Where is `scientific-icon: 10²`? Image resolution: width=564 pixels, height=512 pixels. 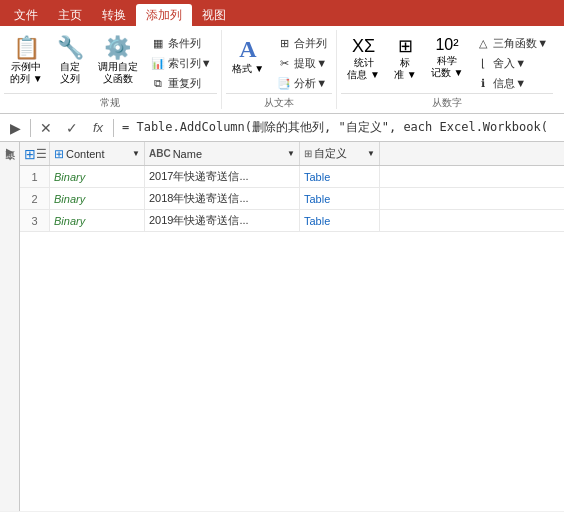 scientific-icon: 10² is located at coordinates (446, 45).